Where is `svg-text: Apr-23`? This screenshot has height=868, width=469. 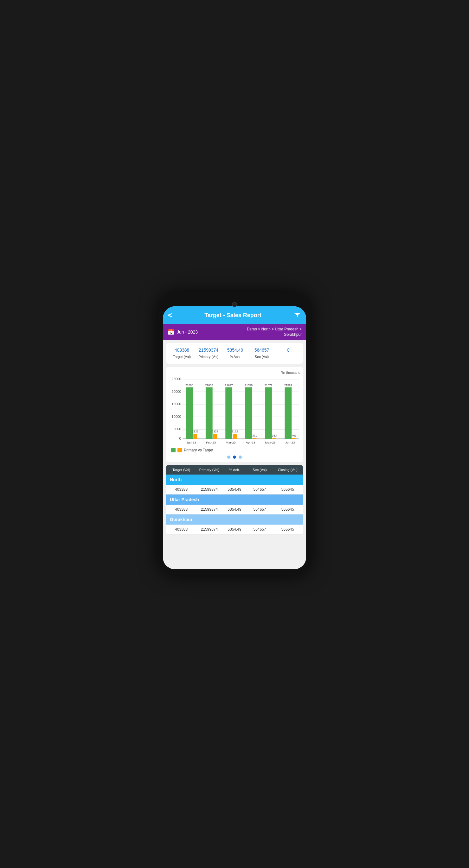 svg-text: Apr-23 is located at coordinates (251, 442).